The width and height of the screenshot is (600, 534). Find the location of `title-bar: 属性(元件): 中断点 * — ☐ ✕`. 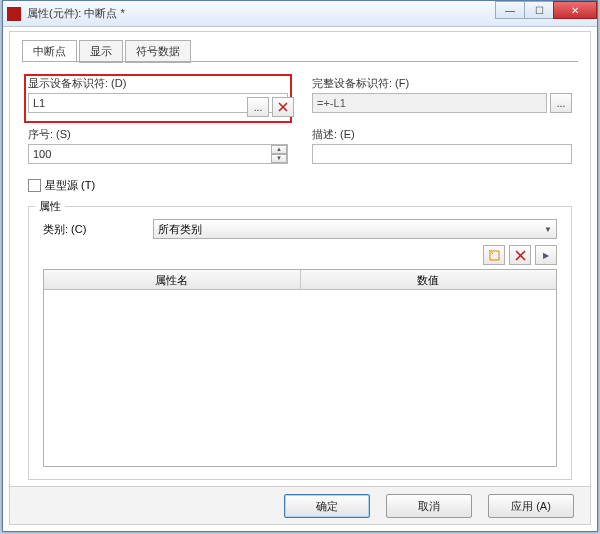

title-bar: 属性(元件): 中断点 * — ☐ ✕ is located at coordinates (300, 14).